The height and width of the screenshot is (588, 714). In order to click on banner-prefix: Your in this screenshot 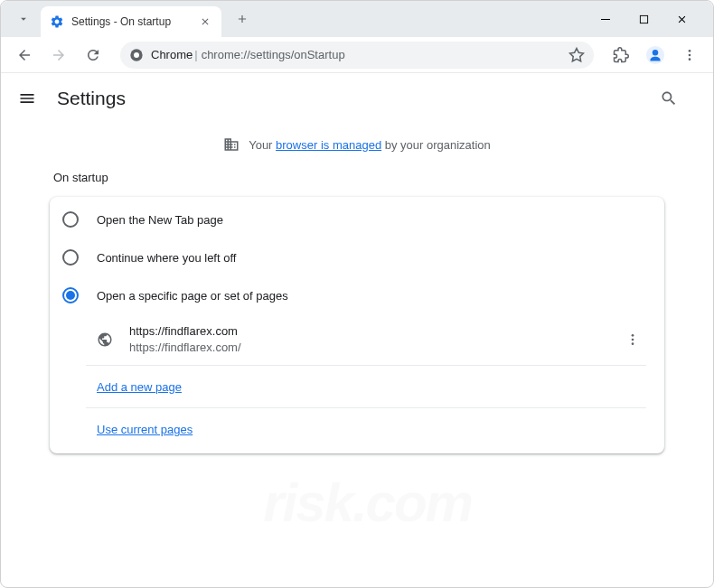, I will do `click(262, 145)`.